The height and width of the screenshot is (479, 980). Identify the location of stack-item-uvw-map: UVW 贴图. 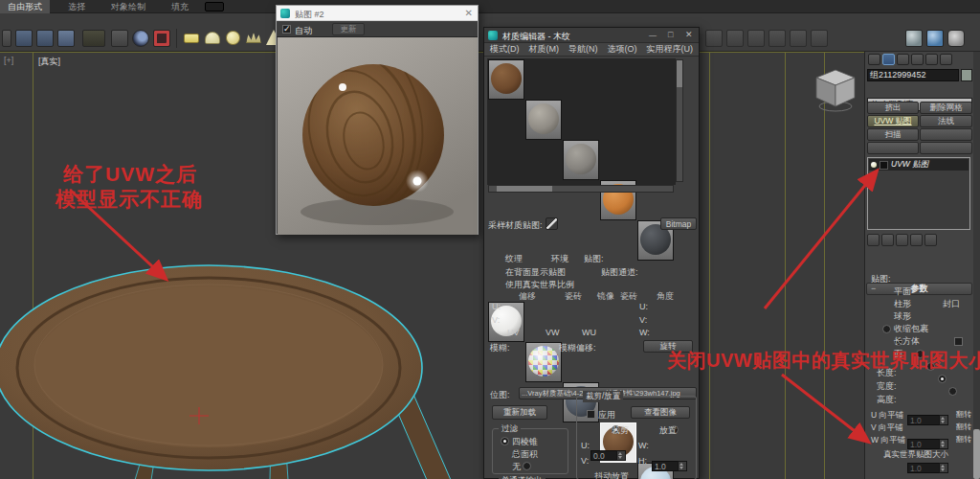
(919, 165).